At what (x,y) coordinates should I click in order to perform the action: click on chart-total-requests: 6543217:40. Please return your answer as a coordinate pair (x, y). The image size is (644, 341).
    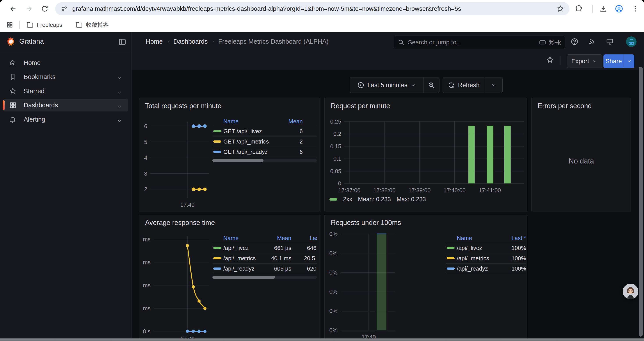
    Looking at the image, I should click on (178, 165).